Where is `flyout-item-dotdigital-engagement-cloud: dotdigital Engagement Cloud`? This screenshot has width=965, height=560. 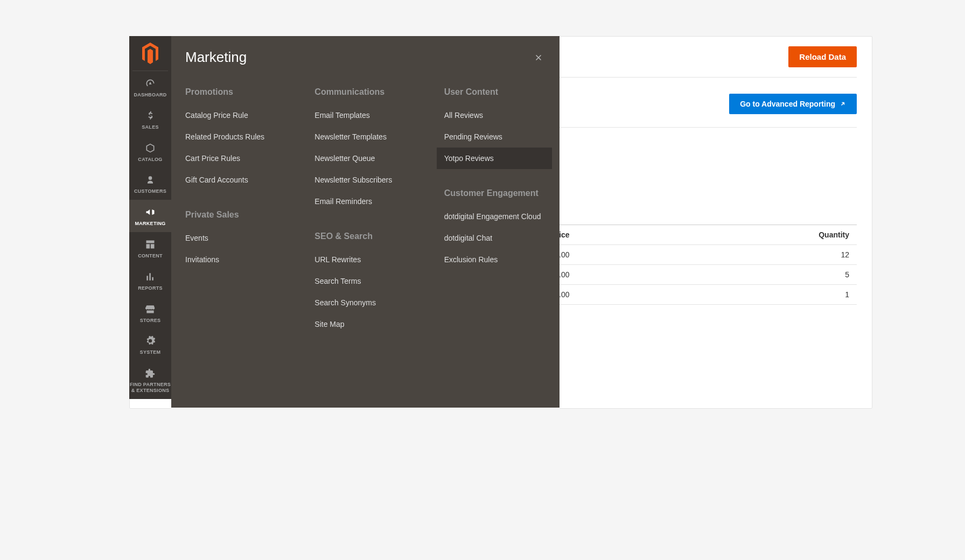
flyout-item-dotdigital-engagement-cloud: dotdigital Engagement Cloud is located at coordinates (494, 216).